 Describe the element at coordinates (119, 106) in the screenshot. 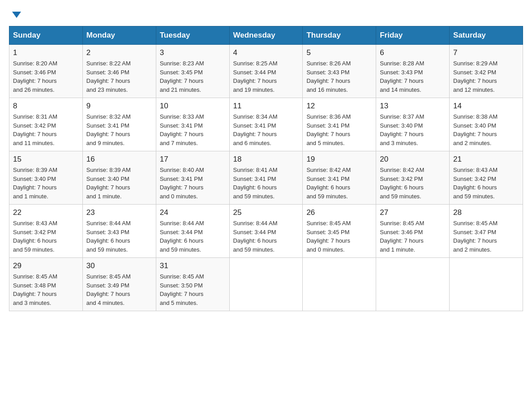

I see `day-number: 9` at that location.